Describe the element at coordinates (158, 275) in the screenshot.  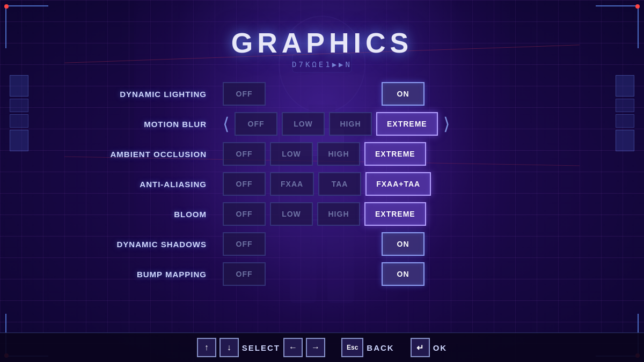
I see `label-bump-mapping: BUMP MAPPING` at that location.